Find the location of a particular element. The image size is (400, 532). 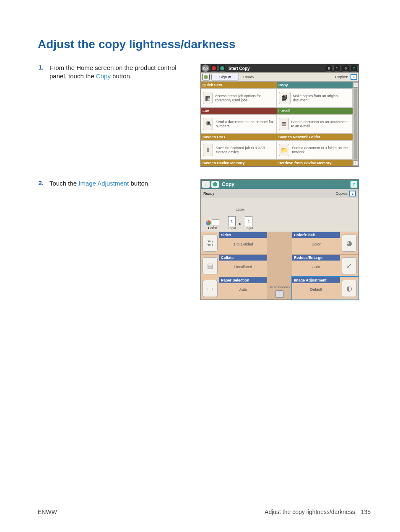

more-options-label: More Options is located at coordinates (280, 287).